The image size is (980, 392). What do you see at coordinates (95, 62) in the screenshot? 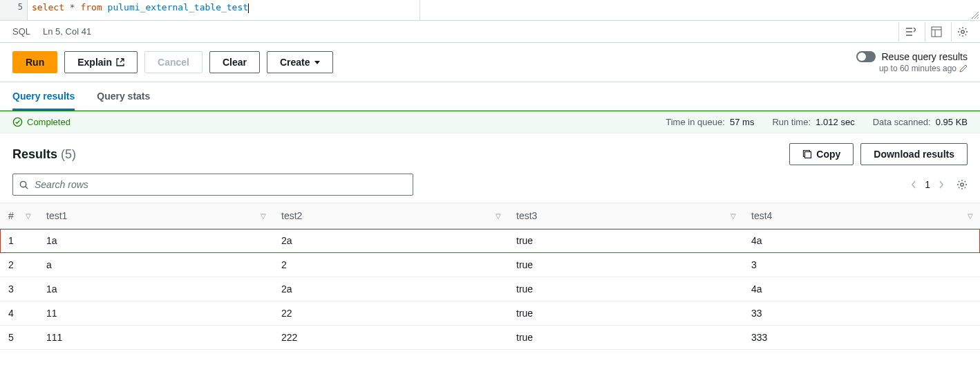
I see `explain-label: Explain` at bounding box center [95, 62].